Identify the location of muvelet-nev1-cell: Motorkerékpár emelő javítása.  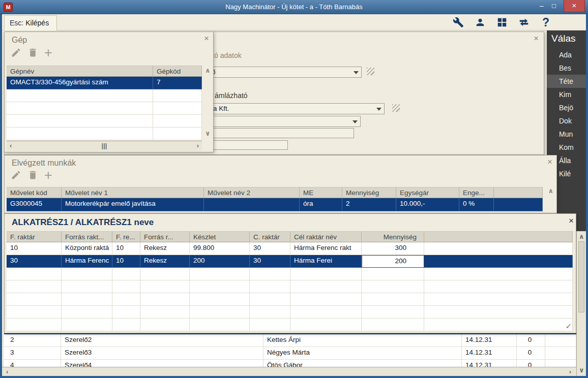
(133, 205).